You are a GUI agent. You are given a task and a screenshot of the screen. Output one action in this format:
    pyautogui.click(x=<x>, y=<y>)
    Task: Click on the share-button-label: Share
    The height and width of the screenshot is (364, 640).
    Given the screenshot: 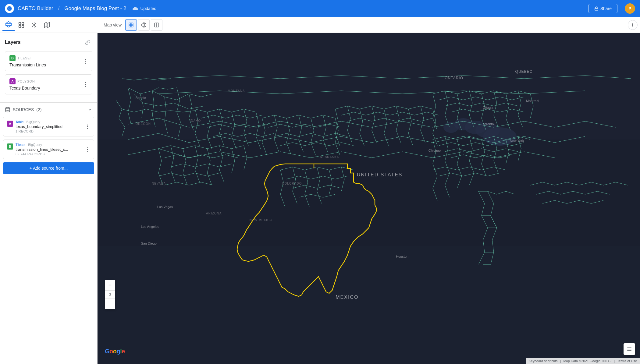 What is the action you would take?
    pyautogui.click(x=606, y=9)
    